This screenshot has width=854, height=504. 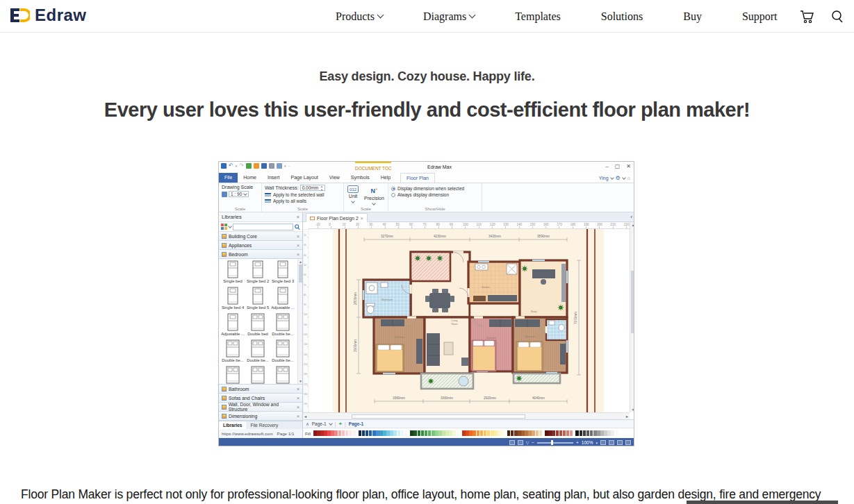 What do you see at coordinates (620, 443) in the screenshot?
I see `find-icon` at bounding box center [620, 443].